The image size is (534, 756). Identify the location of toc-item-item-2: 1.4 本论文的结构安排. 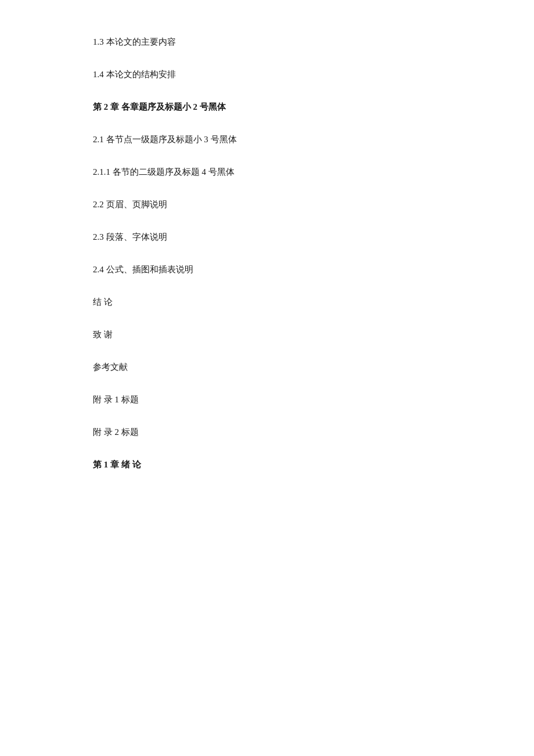
(267, 74).